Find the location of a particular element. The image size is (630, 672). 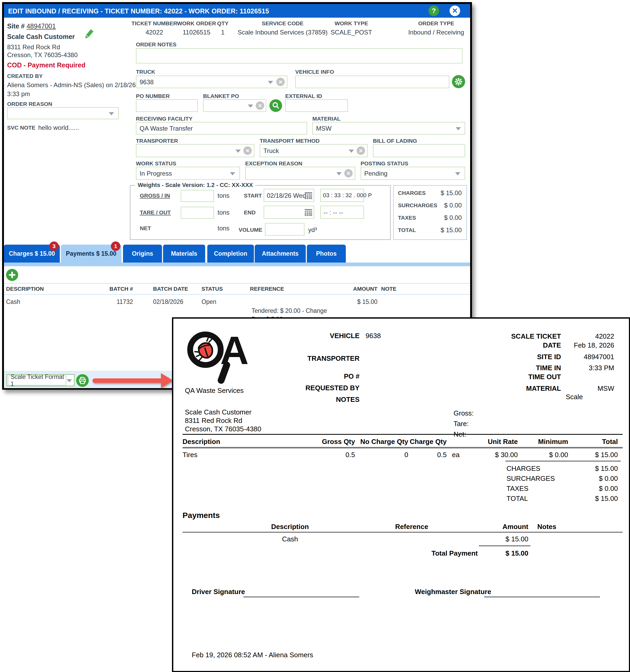

po-label: PO # is located at coordinates (320, 377).